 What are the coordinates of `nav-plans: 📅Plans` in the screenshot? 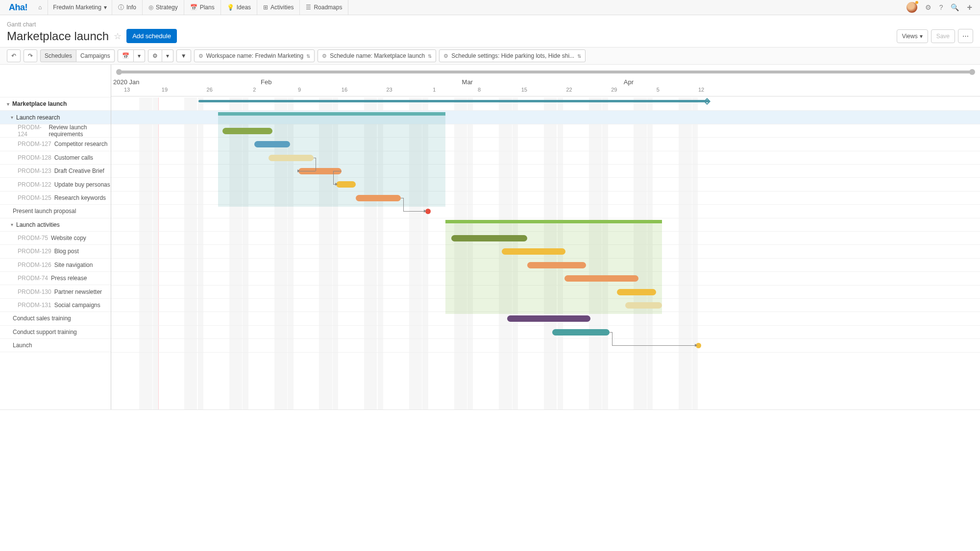 It's located at (203, 7).